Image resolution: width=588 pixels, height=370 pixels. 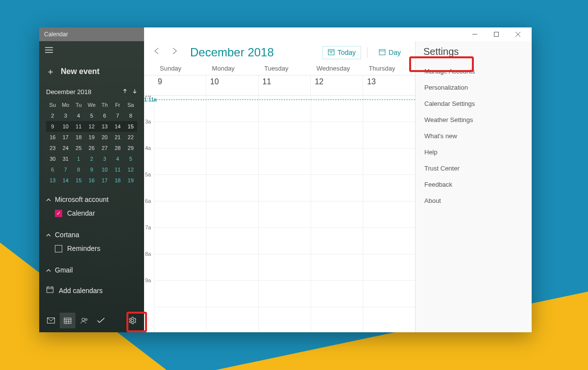 I want to click on mini-calendar-day: 29, so click(x=130, y=148).